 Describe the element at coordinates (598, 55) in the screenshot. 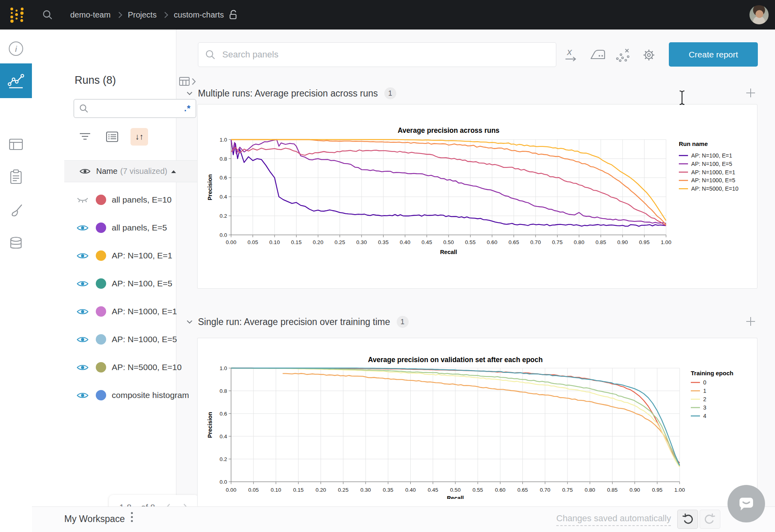

I see `smoothing-iron-icon` at that location.